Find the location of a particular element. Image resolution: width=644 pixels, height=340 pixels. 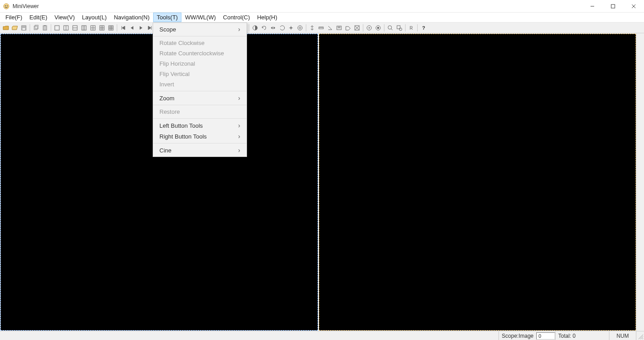

tag-icon is located at coordinates (348, 28).